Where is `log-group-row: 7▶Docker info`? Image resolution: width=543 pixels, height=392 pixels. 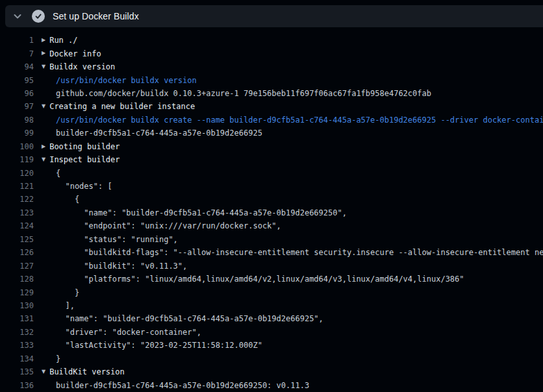
log-group-row: 7▶Docker info is located at coordinates (272, 53).